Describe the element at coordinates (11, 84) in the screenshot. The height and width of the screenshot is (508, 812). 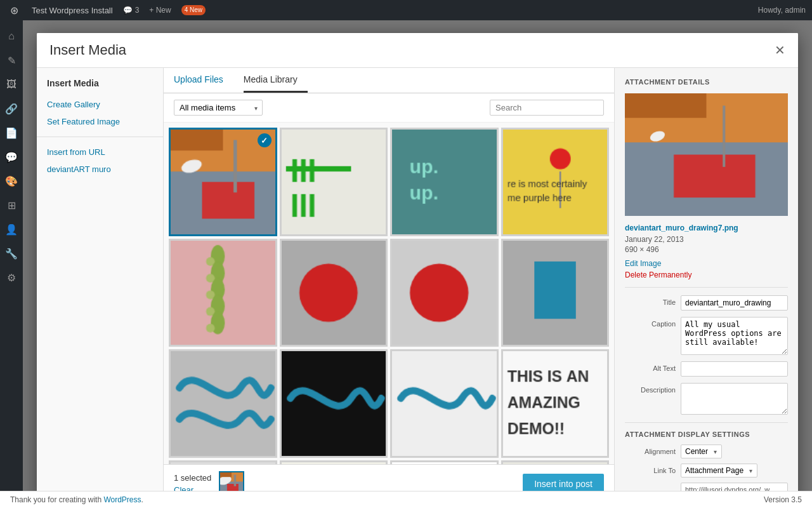
I see `sidebar-icon-media: 🖼` at that location.